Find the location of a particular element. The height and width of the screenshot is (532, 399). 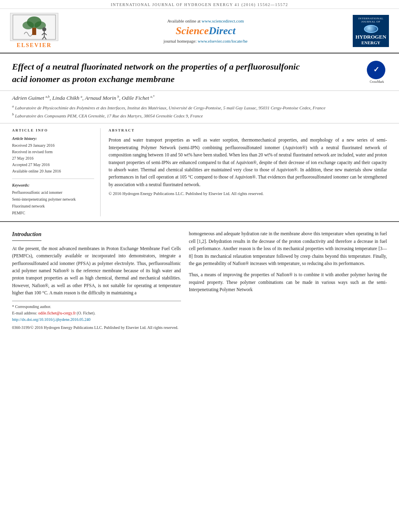

left-column: Introduction At the present, the most ad… is located at coordinates (97, 280).